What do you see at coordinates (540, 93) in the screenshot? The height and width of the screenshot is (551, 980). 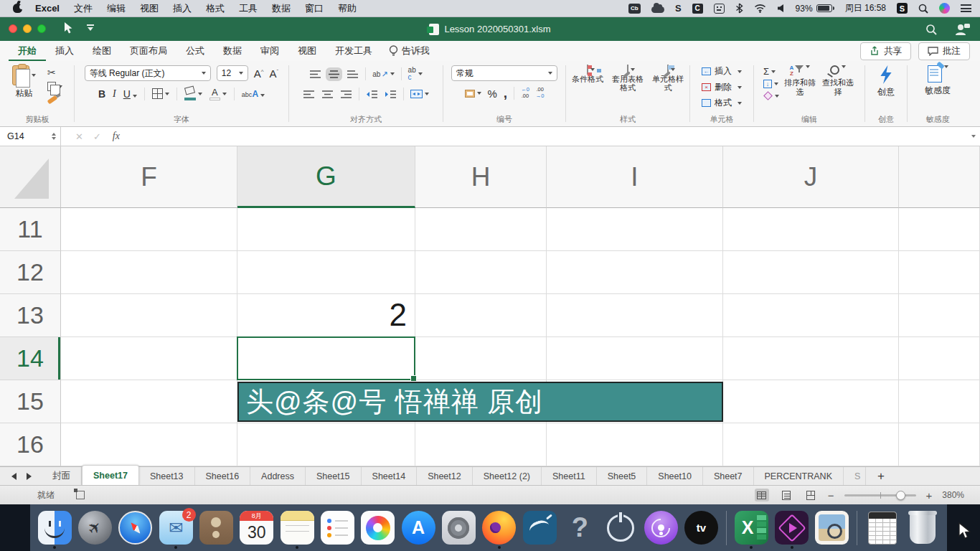 I see `decrease-decimal-button: .00→0` at bounding box center [540, 93].